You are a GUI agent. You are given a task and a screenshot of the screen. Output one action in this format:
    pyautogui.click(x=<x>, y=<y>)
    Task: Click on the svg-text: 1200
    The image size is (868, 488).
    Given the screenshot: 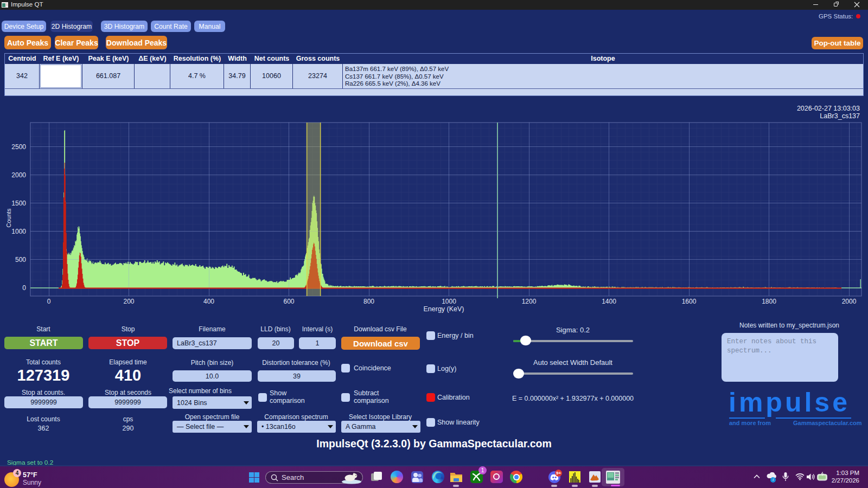 What is the action you would take?
    pyautogui.click(x=529, y=301)
    